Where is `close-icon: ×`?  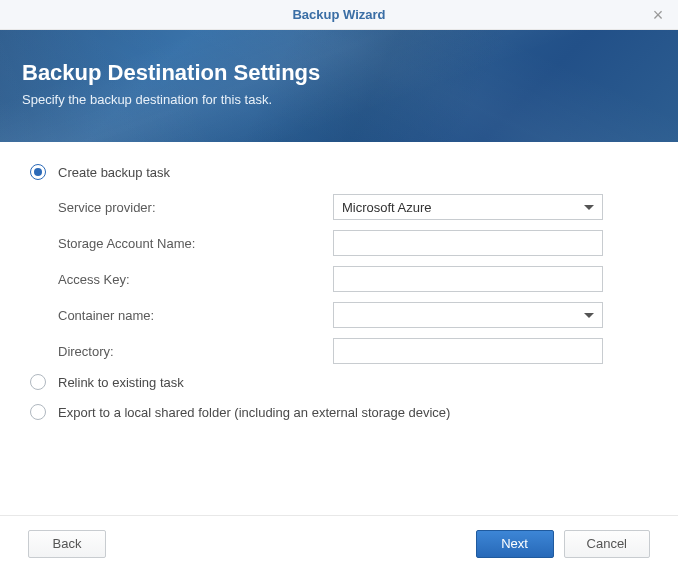
close-icon: × is located at coordinates (658, 15).